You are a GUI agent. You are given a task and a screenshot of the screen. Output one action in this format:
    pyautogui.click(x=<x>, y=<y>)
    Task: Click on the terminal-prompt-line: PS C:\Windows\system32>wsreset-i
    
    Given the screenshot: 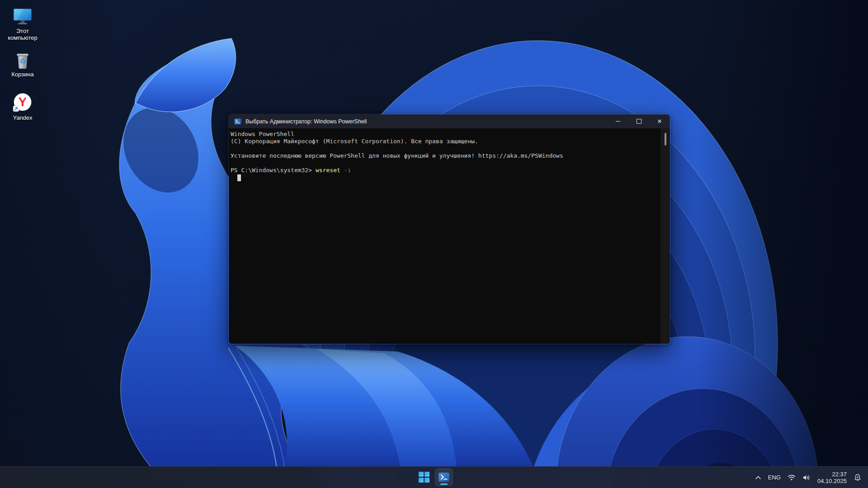 What is the action you would take?
    pyautogui.click(x=444, y=170)
    